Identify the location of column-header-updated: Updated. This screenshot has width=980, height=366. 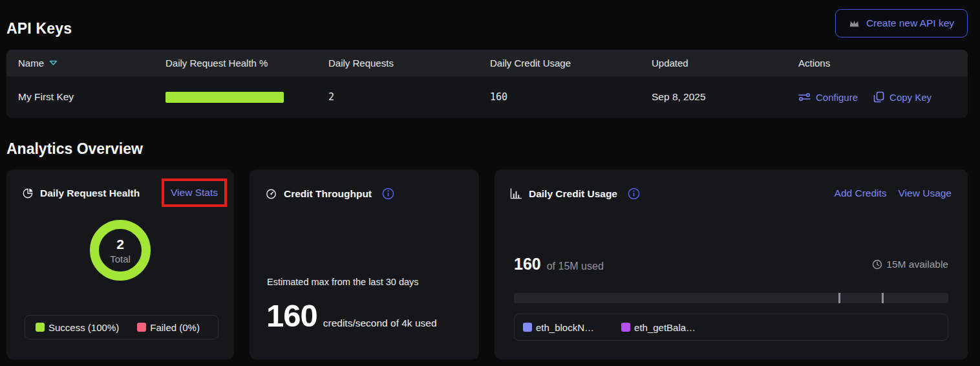
(725, 63).